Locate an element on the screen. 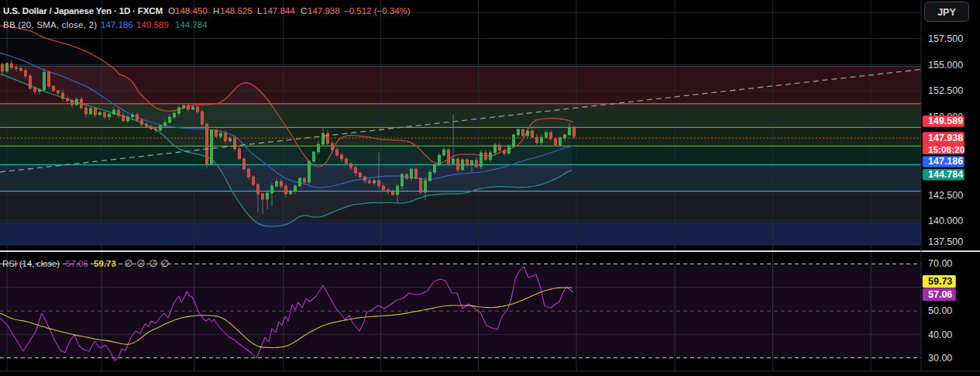 This screenshot has height=376, width=980. svg-text: C is located at coordinates (304, 11).